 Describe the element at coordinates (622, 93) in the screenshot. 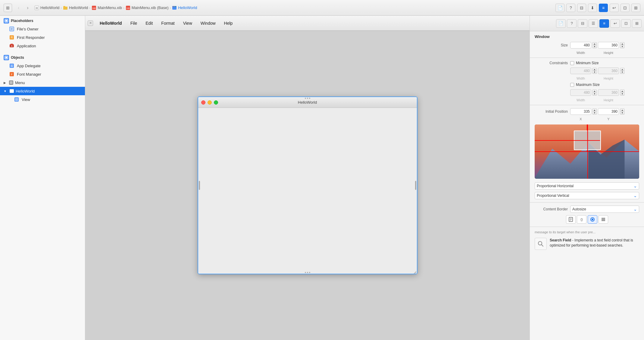

I see `max-height-stepper: ▲ ▼` at that location.